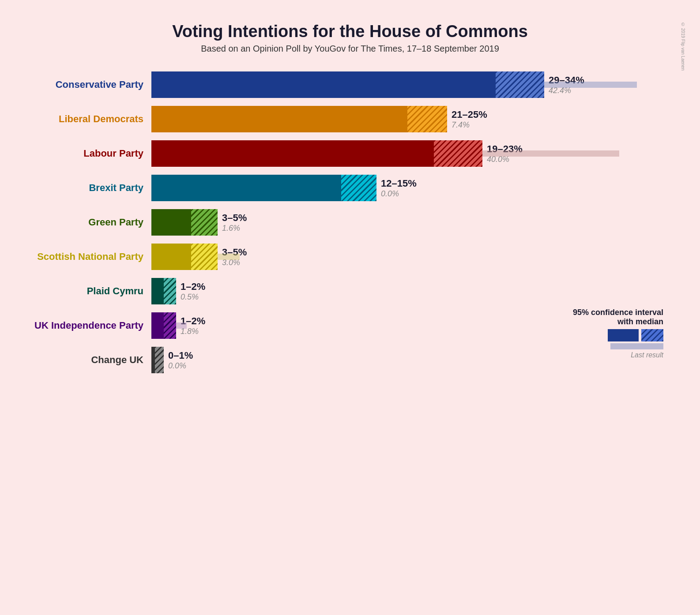 This screenshot has height=615, width=700. What do you see at coordinates (399, 184) in the screenshot?
I see `range-label: 12–15%` at bounding box center [399, 184].